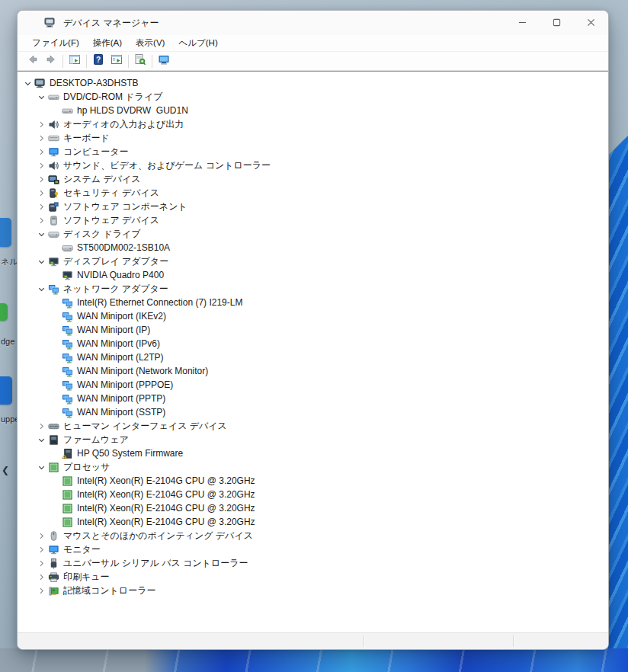 This screenshot has height=672, width=628. I want to click on tree-item: ユニバーサル シリアル バス コントローラー, so click(312, 563).